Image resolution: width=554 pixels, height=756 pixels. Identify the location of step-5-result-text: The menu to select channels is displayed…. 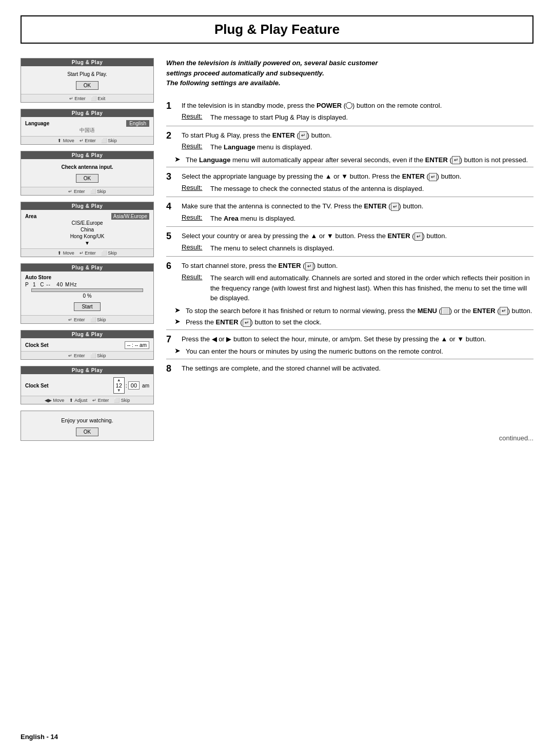
(272, 248).